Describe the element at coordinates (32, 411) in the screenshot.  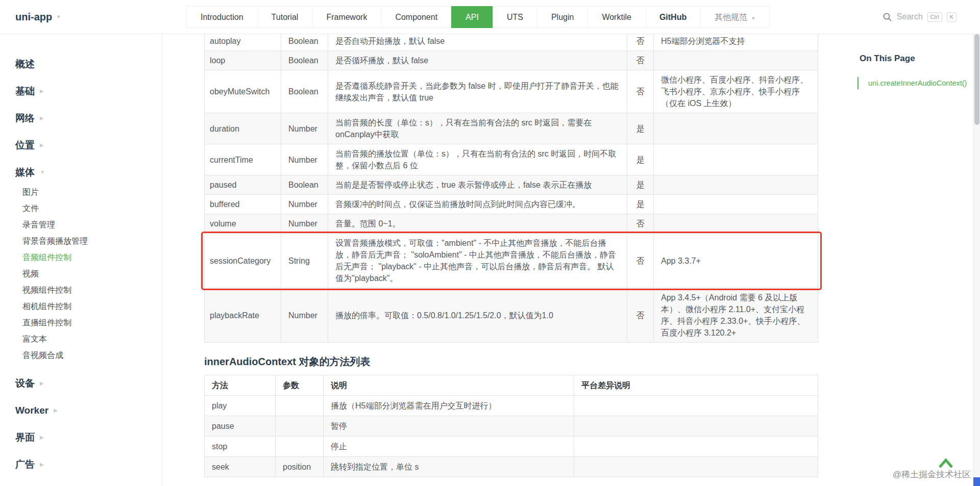
I see `sidebar-item-label: Worker` at that location.